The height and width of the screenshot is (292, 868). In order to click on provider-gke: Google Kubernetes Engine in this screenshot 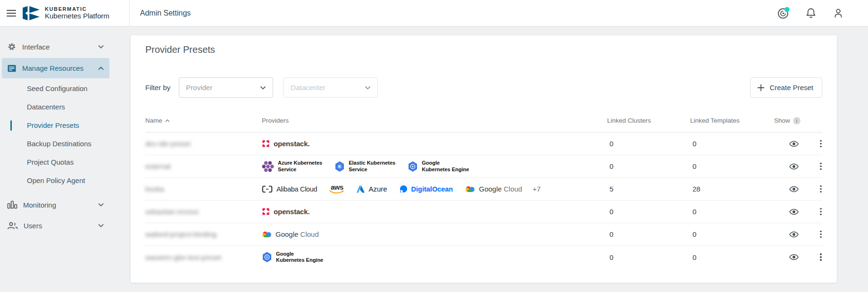, I will do `click(438, 166)`.